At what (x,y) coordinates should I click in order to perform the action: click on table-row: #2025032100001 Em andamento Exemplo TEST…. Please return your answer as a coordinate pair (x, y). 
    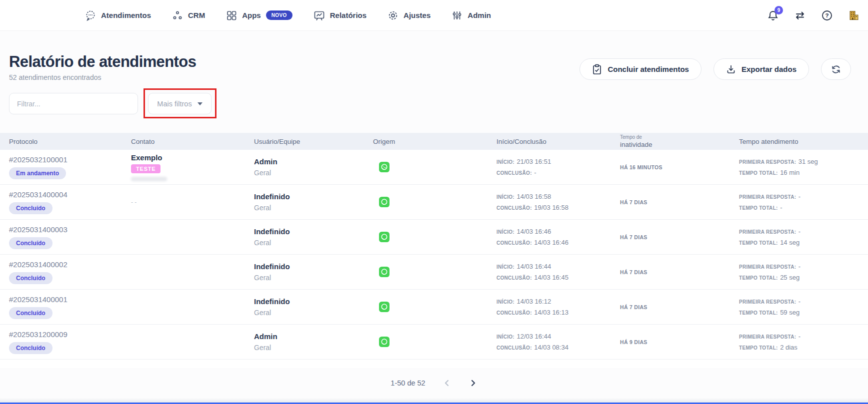
    Looking at the image, I should click on (434, 167).